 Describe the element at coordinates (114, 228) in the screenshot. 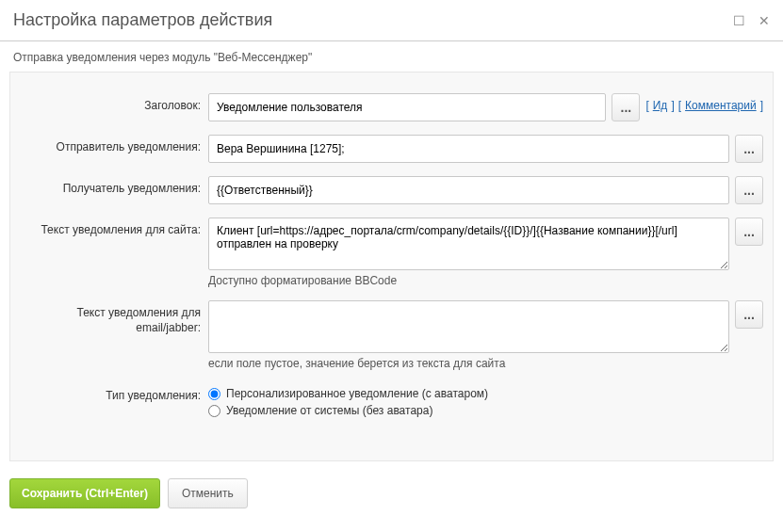

I see `label-site-text: Текст уведомления для сайта:` at that location.